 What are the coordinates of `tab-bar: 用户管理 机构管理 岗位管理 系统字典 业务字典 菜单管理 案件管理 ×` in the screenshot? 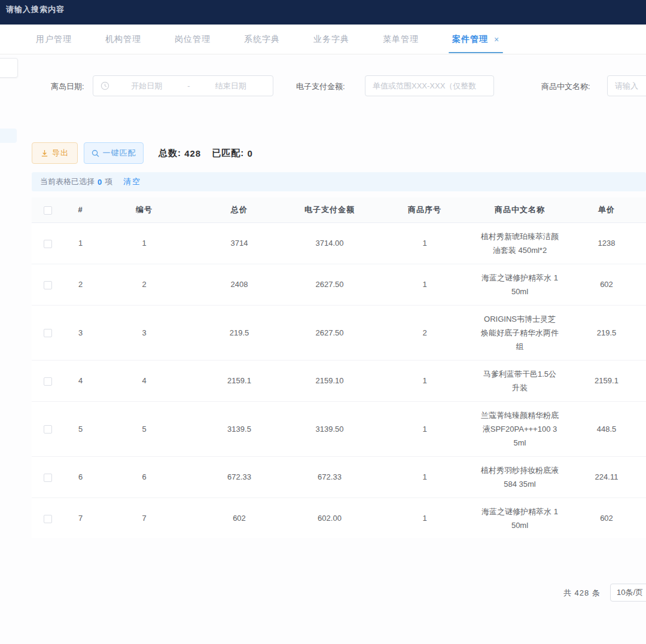 It's located at (323, 39).